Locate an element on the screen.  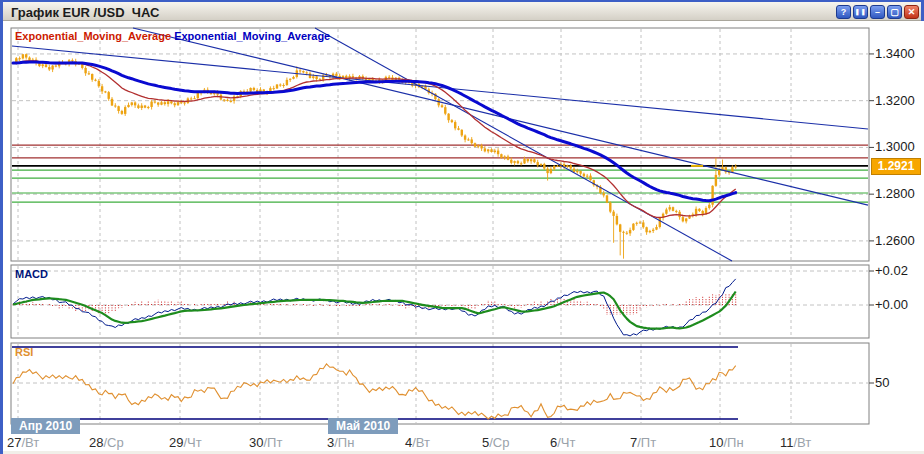
price-axis-label: 1.3400 is located at coordinates (895, 54).